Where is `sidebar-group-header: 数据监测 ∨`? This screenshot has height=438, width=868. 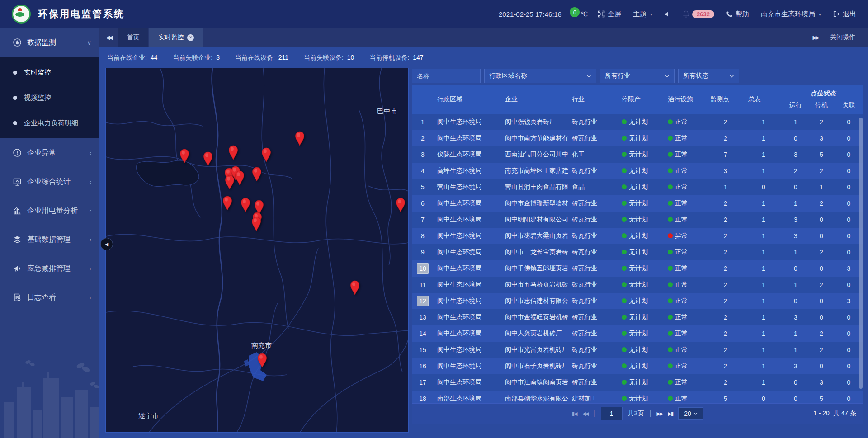
sidebar-group-header: 数据监测 ∨ is located at coordinates (50, 42).